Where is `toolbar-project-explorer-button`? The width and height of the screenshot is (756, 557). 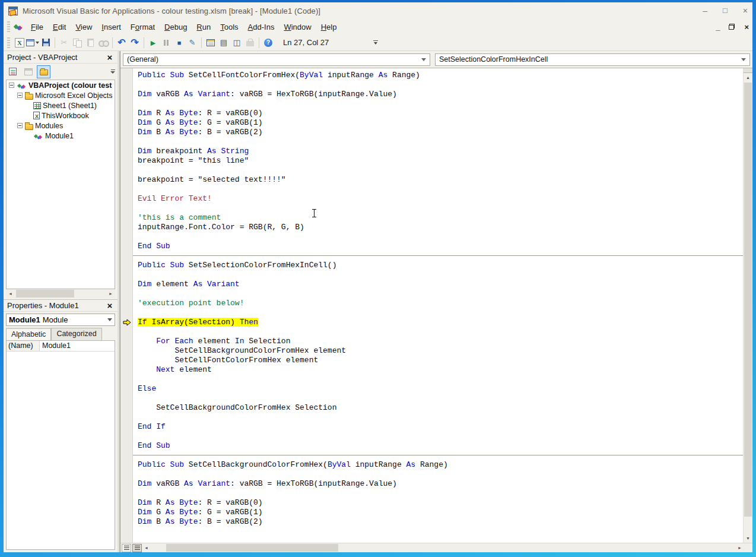
toolbar-project-explorer-button is located at coordinates (211, 43).